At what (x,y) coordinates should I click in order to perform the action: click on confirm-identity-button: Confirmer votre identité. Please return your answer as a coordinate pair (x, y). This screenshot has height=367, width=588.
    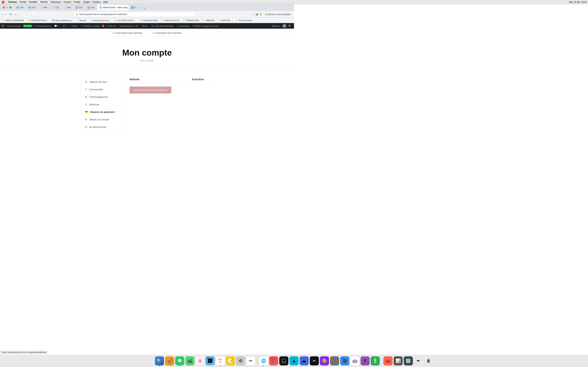
    Looking at the image, I should click on (278, 14).